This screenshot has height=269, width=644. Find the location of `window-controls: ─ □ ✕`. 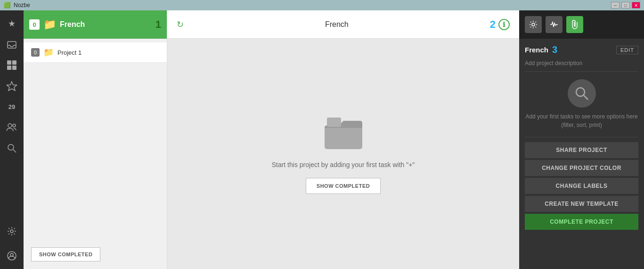

window-controls: ─ □ ✕ is located at coordinates (626, 5).